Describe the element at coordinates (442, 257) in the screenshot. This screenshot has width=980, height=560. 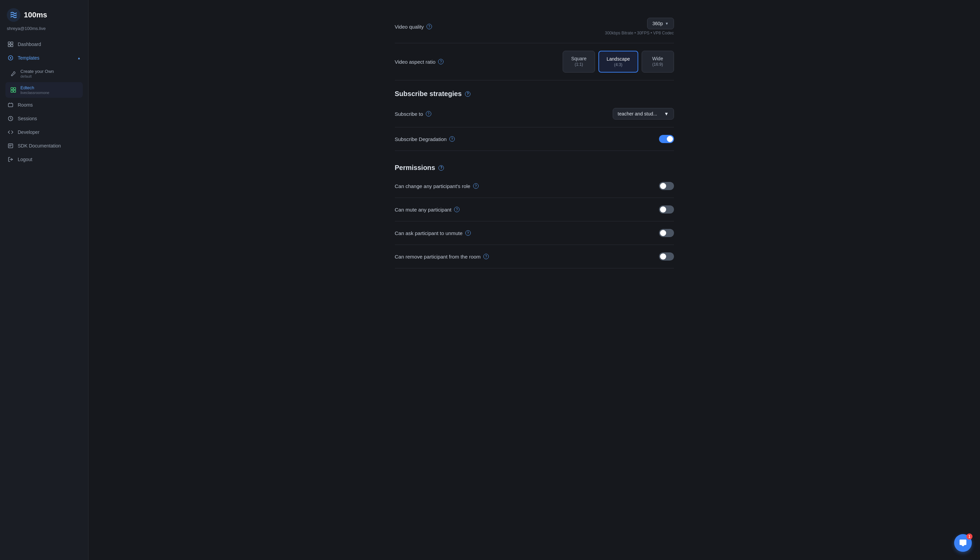
I see `perm-remove-label: Can remove participant from the room ?` at that location.